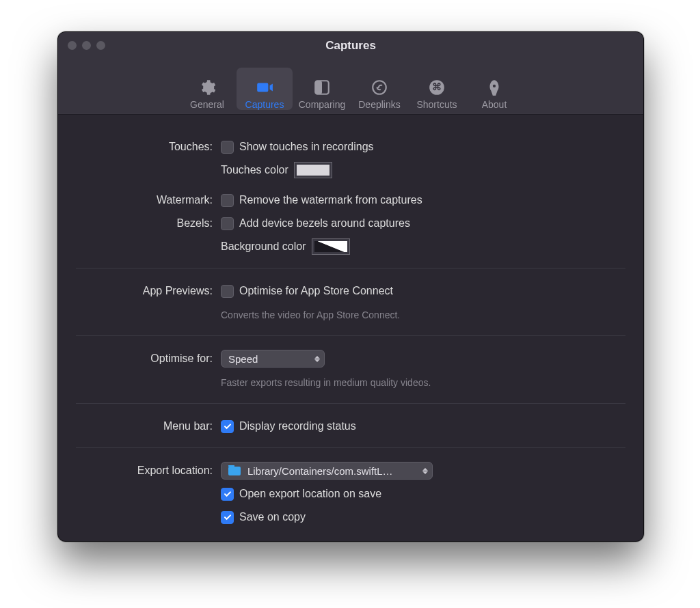 The width and height of the screenshot is (700, 608). I want to click on export-location-value: Library/Containers/com.swiftL…, so click(320, 471).